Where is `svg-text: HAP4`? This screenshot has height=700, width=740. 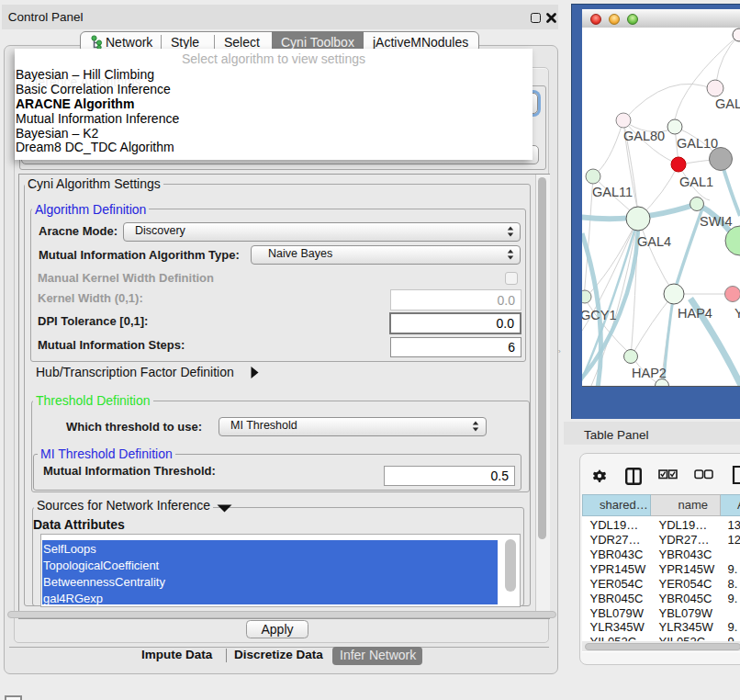
svg-text: HAP4 is located at coordinates (695, 313).